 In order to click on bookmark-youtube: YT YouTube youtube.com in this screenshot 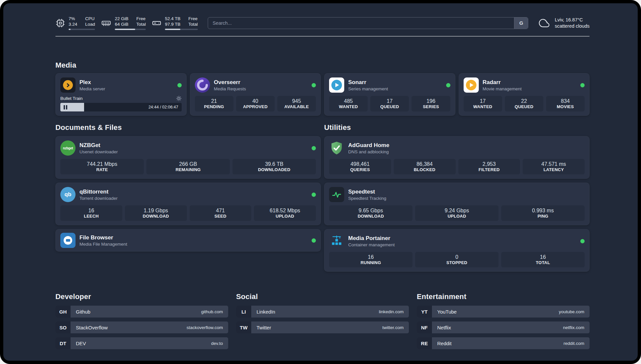, I will do `click(503, 312)`.